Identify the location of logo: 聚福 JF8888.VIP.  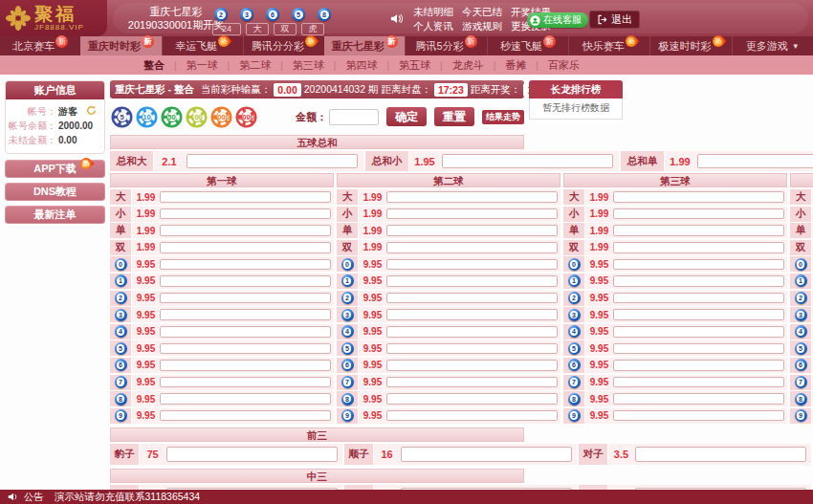
(54, 18).